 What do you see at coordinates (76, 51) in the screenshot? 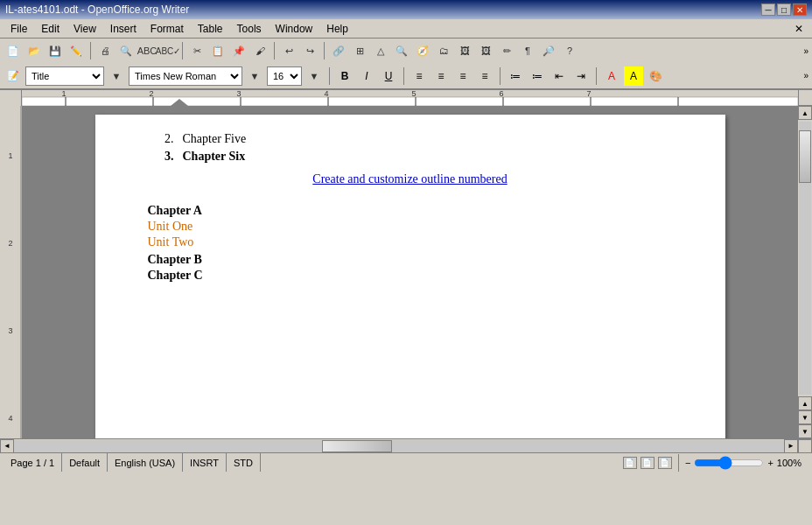
I see `edit-button: ✏️` at bounding box center [76, 51].